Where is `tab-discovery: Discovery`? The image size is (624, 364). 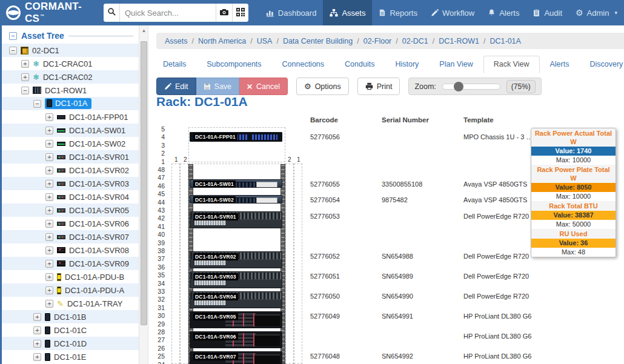 tab-discovery: Discovery is located at coordinates (602, 64).